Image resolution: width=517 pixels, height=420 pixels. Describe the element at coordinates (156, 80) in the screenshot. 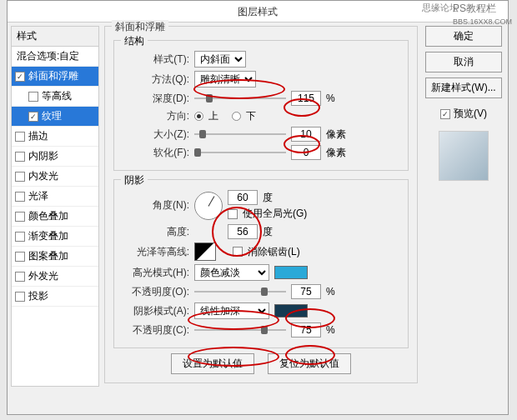

I see `technique-label: 方法(Q):` at that location.